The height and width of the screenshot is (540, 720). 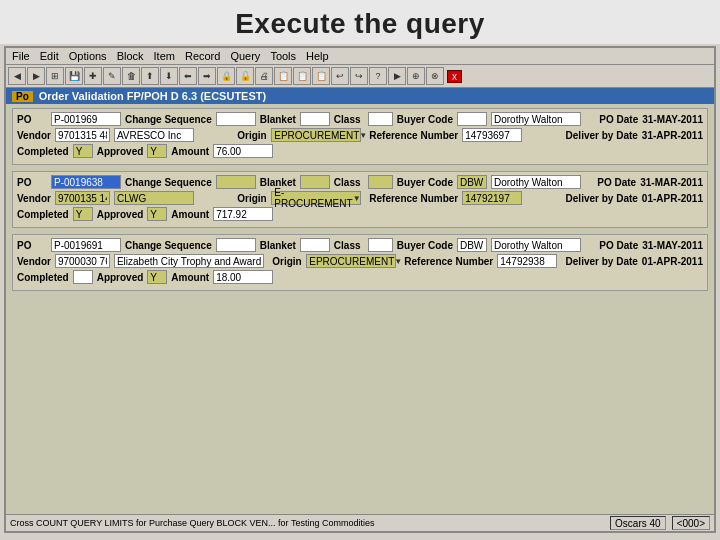 What do you see at coordinates (321, 76) in the screenshot?
I see `tb-btn-17: 📋` at bounding box center [321, 76].